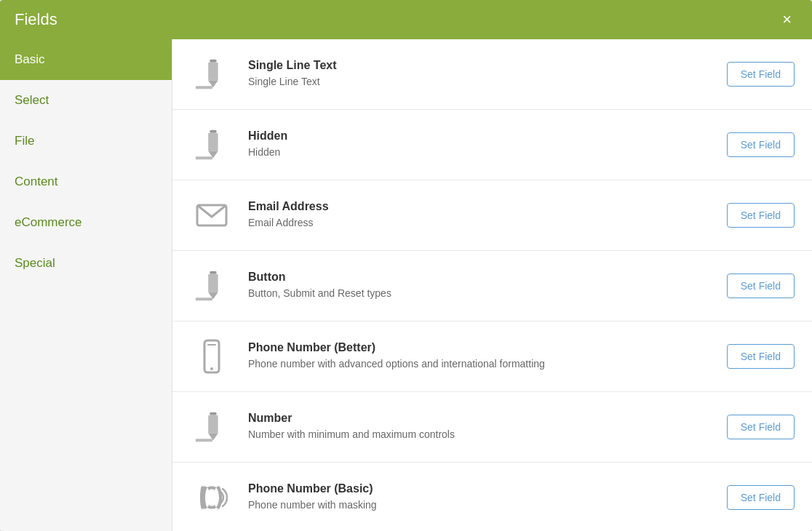  What do you see at coordinates (480, 348) in the screenshot?
I see `field-name-phone-number-better: Phone Number (Better)` at bounding box center [480, 348].